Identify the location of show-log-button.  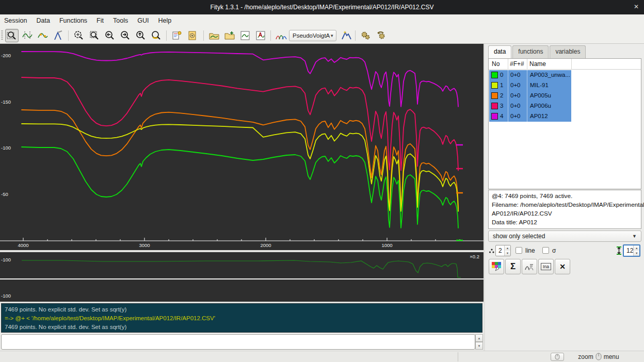
(177, 36).